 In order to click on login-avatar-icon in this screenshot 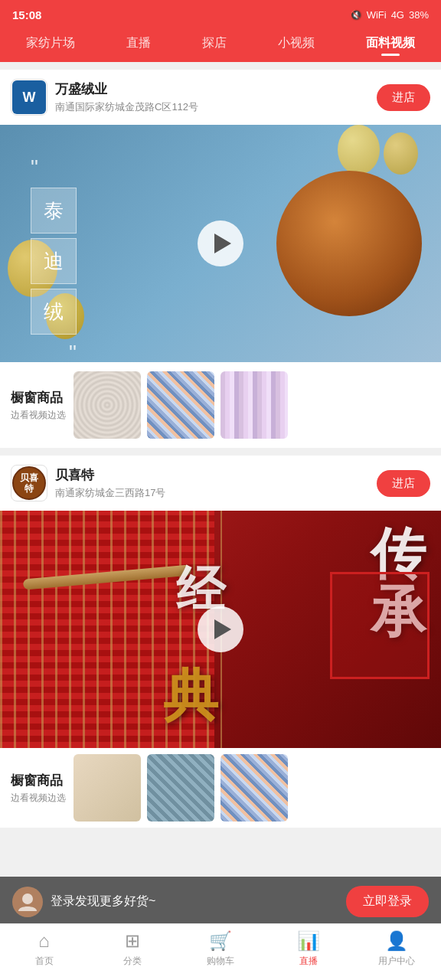, I will do `click(28, 902)`.